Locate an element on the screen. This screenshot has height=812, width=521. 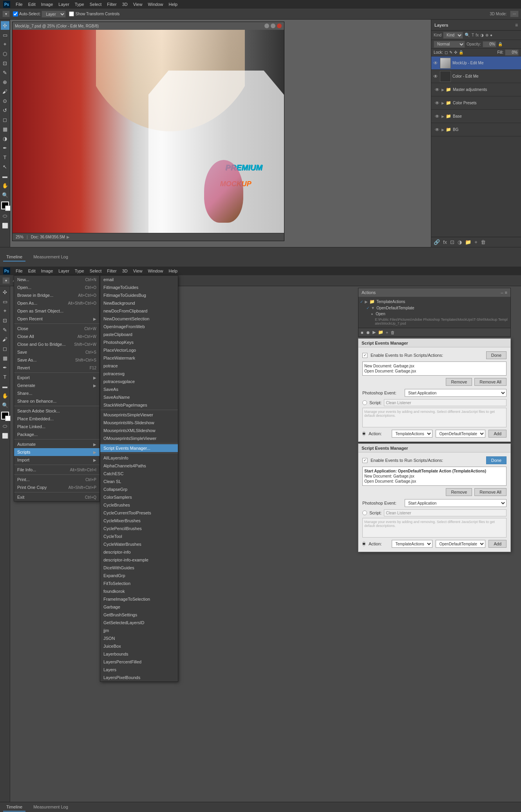
script-events-manager: Script Events Manager... is located at coordinates (139, 448).